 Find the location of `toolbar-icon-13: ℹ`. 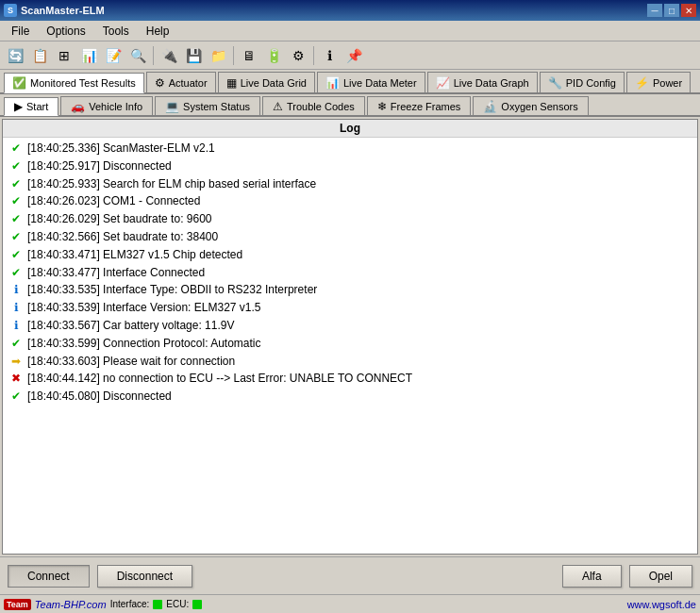

toolbar-icon-13: ℹ is located at coordinates (329, 56).